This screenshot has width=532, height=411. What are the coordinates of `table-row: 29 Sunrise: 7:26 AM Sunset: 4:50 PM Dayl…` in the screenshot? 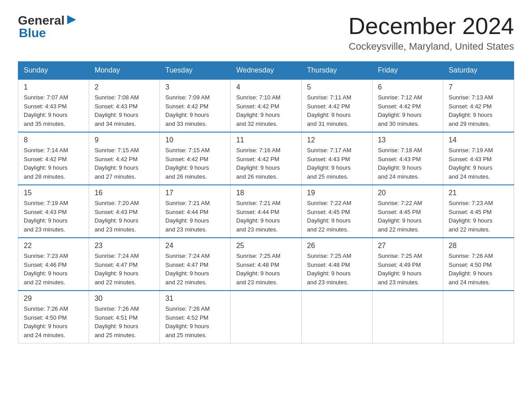 It's located at (54, 317).